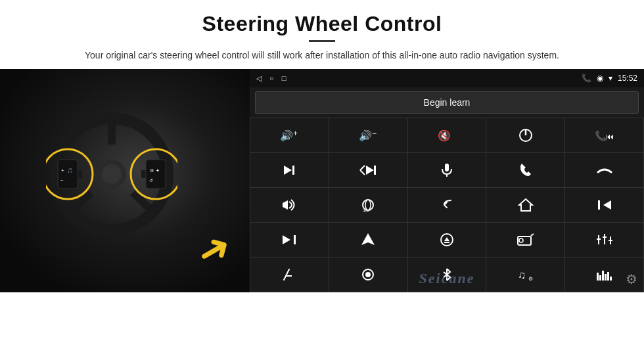 This screenshot has height=360, width=644. Describe the element at coordinates (447, 240) in the screenshot. I see `eject-button` at that location.